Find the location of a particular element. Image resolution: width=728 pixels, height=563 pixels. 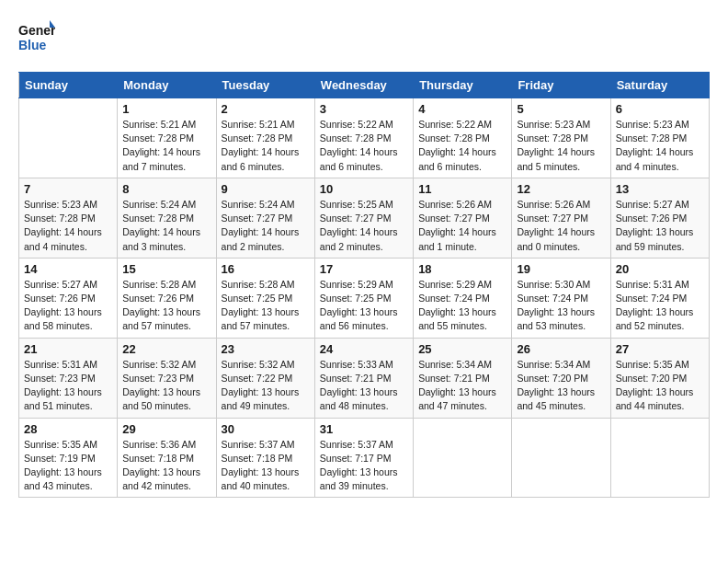

calendar-cell: 22Sunrise: 5:32 AMSunset: 7:23 PMDayligh… is located at coordinates (167, 377).